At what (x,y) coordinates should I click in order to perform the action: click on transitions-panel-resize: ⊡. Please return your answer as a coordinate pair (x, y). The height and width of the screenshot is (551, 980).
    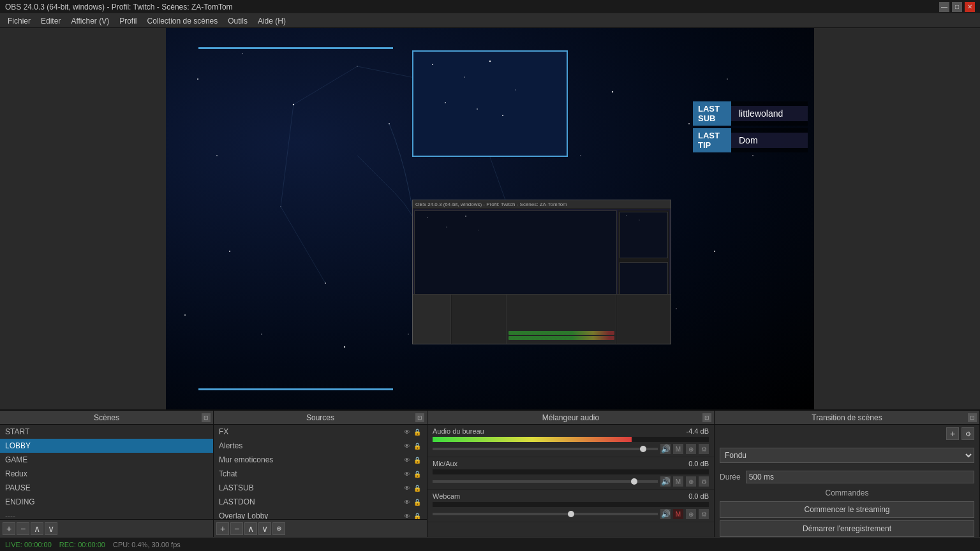
    Looking at the image, I should click on (972, 418).